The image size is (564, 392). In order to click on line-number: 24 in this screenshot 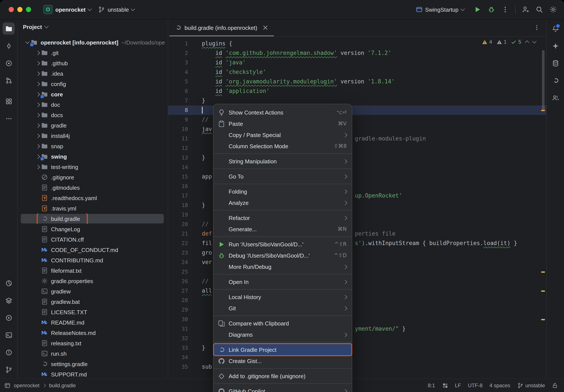, I will do `click(178, 262)`.